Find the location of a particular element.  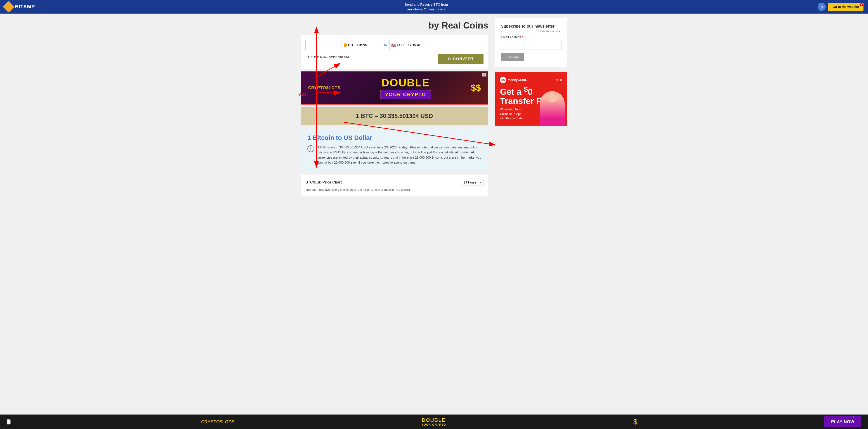

mg-ad-icons: Ad ✕ is located at coordinates (559, 80).